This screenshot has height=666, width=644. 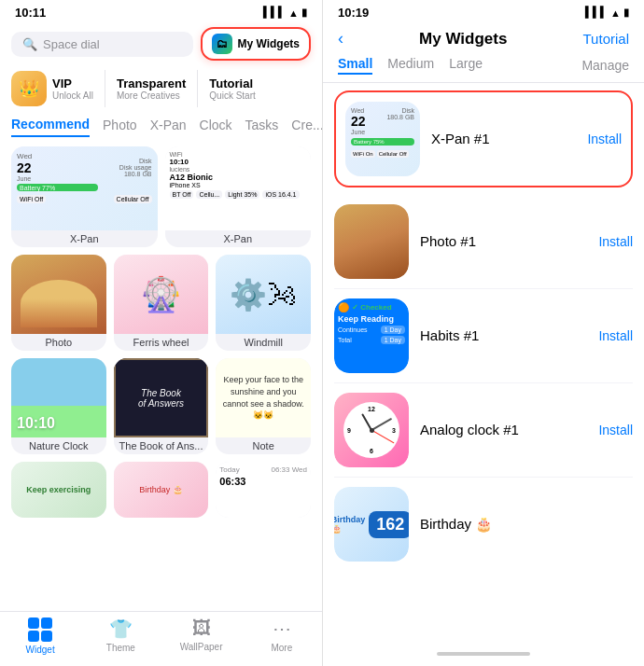 I want to click on widget-row-4: Keep exercising Birthday 🎂 Today 06:33 W…, so click(x=161, y=490).